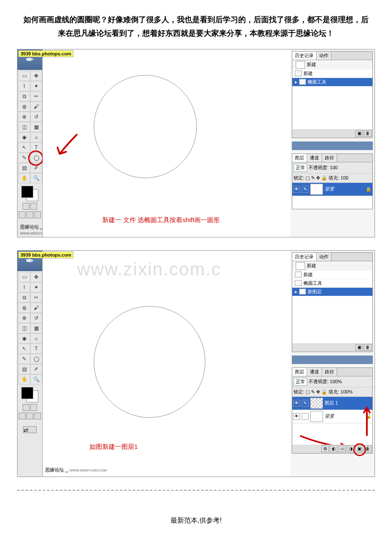 Image resolution: width=392 pixels, height=555 pixels. What do you see at coordinates (334, 449) in the screenshot?
I see `mask-icon: ◐` at bounding box center [334, 449].